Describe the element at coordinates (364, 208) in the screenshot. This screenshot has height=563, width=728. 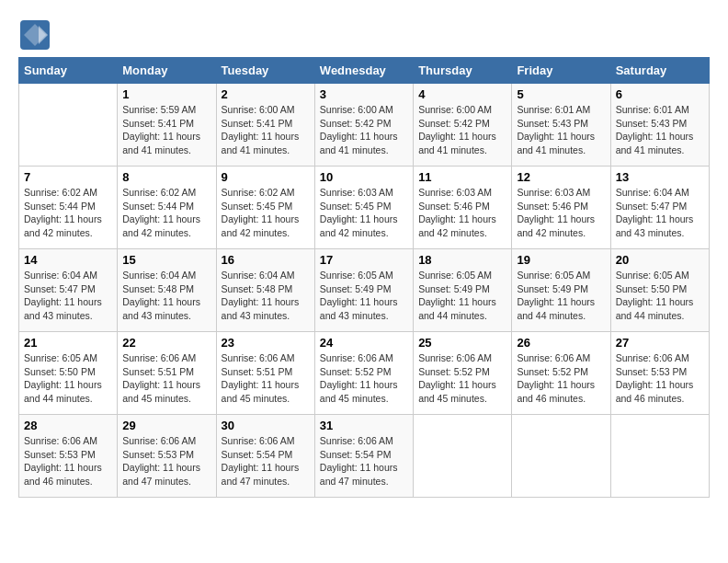
I see `calendar-week-row: 7Sunrise: 6:02 AM Sunset: 5:44 PM Daylig…` at that location.